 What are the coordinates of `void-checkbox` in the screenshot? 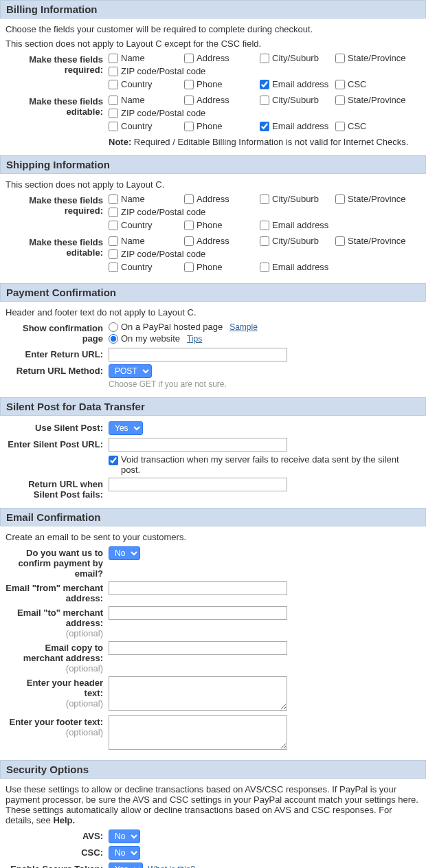 It's located at (113, 460).